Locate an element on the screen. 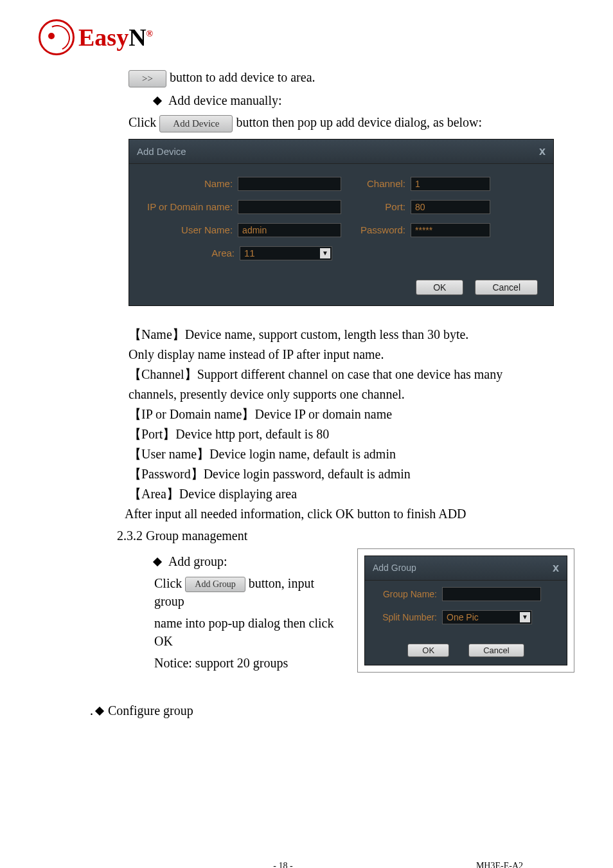 Image resolution: width=613 pixels, height=868 pixels. dialog-title-text: Add Device is located at coordinates (162, 152).